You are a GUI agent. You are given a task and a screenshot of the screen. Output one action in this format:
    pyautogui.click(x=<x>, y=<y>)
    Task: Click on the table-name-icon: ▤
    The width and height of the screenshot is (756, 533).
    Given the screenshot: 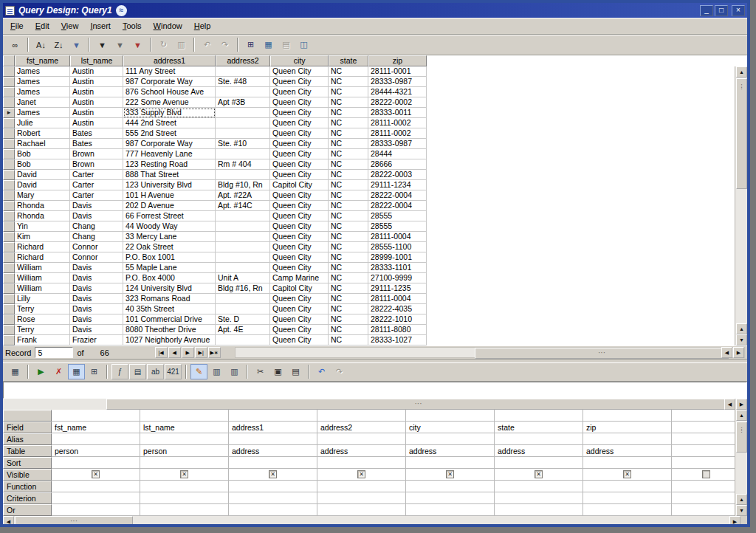 What is the action you would take?
    pyautogui.click(x=137, y=372)
    